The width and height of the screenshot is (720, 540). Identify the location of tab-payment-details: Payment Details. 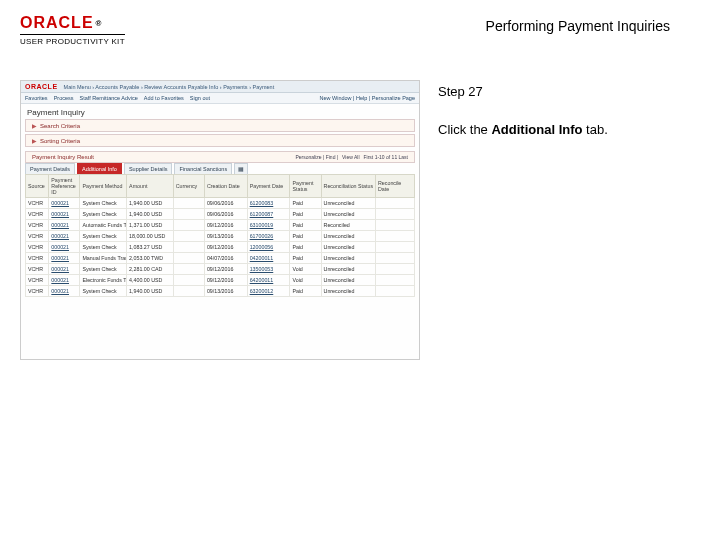
(50, 168).